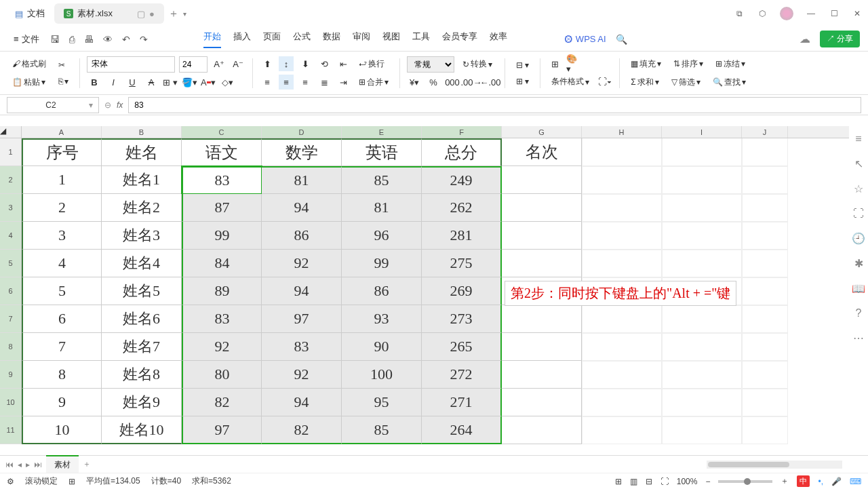 Image resolution: width=868 pixels, height=489 pixels. What do you see at coordinates (142, 132) in the screenshot?
I see `col-header-B: B` at bounding box center [142, 132].